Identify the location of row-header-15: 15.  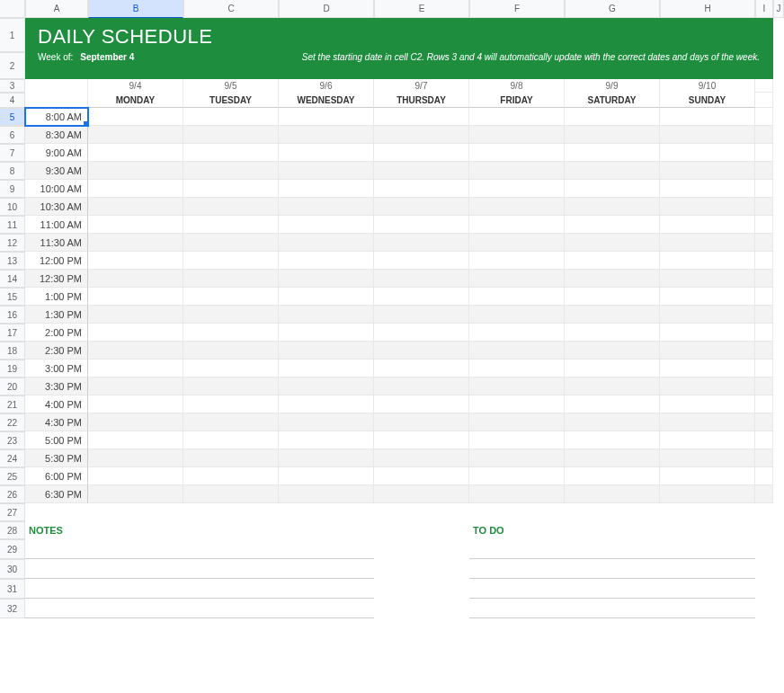
(13, 297).